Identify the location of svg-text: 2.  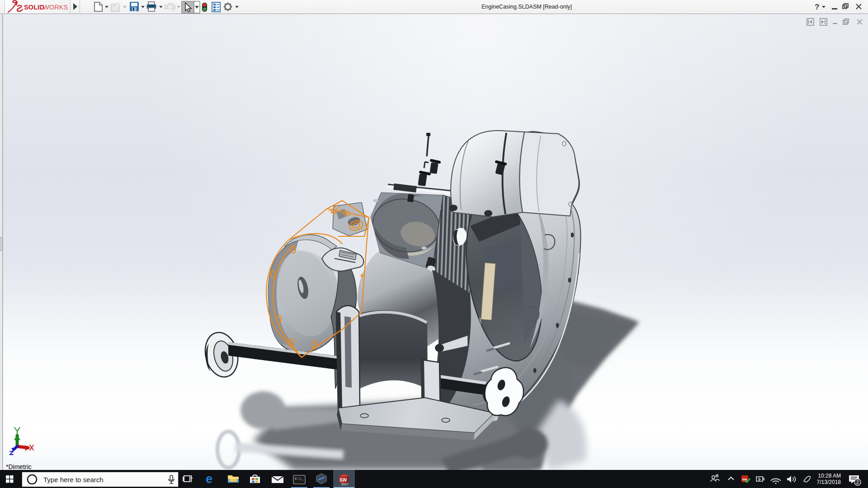
(858, 483).